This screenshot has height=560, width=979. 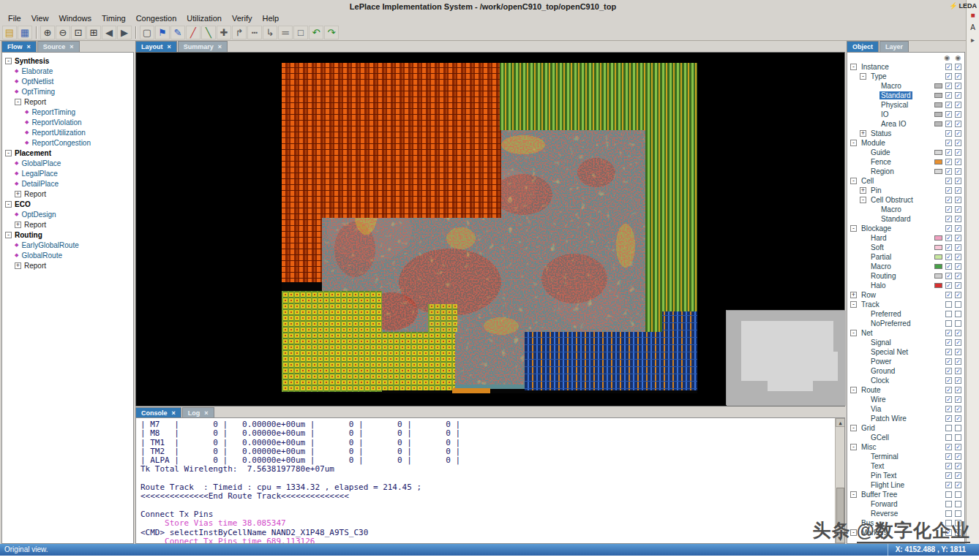 What do you see at coordinates (906, 228) in the screenshot?
I see `object-tree-item: - Blockage` at bounding box center [906, 228].